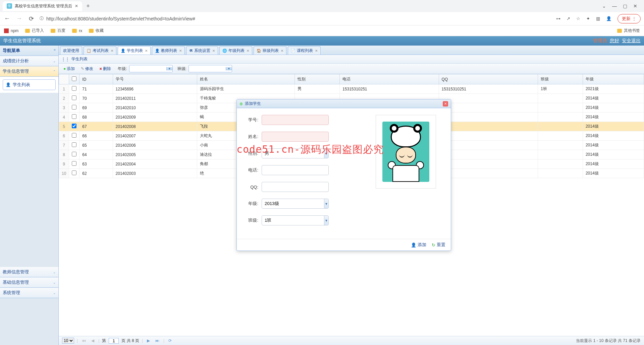 The width and height of the screenshot is (644, 345). What do you see at coordinates (625, 6) in the screenshot?
I see `maximize-icon: ▢` at bounding box center [625, 6].